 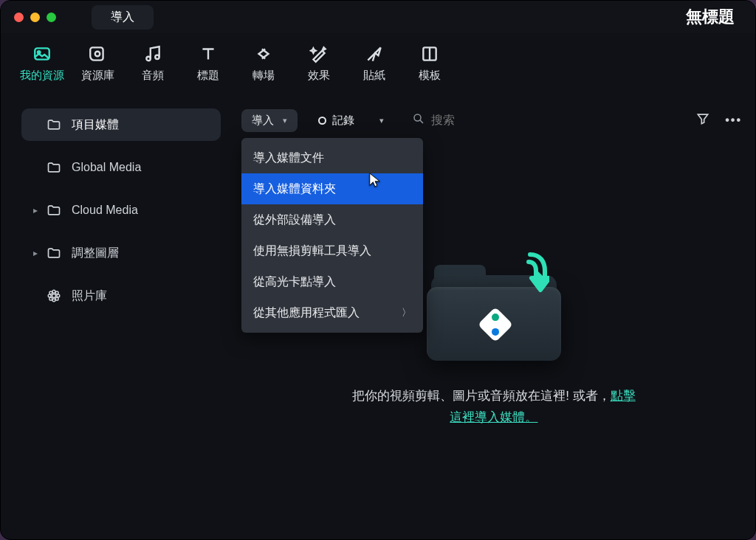 What do you see at coordinates (208, 75) in the screenshot?
I see `tab-label: 標題` at bounding box center [208, 75].